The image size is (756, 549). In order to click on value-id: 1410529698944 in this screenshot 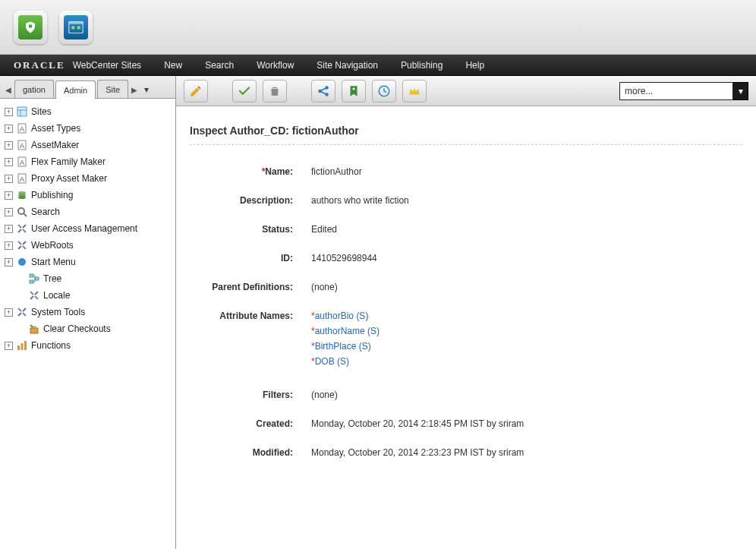, I will do `click(527, 258)`.